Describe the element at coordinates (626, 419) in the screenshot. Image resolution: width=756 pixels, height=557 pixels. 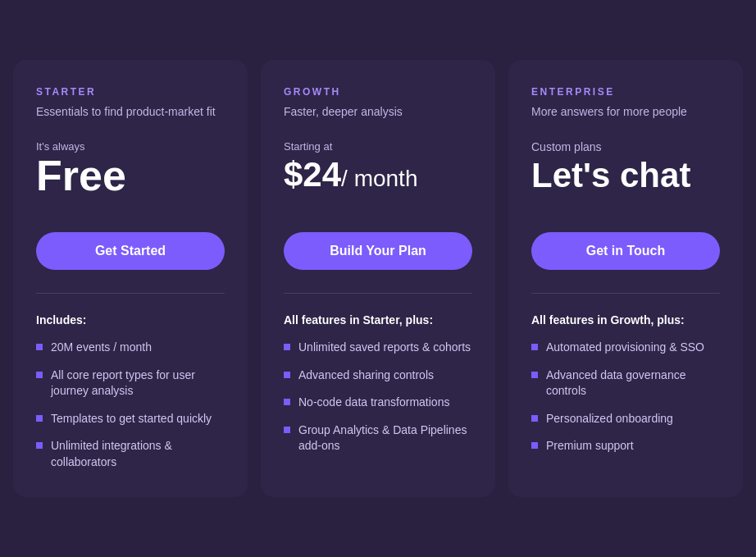
I see `list-item: Personalized onboarding` at that location.